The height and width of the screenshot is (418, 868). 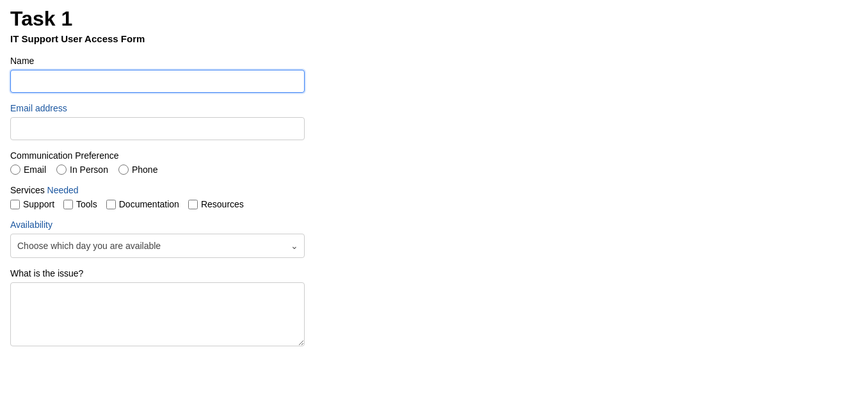 I want to click on email-field-group: Email address, so click(x=154, y=122).